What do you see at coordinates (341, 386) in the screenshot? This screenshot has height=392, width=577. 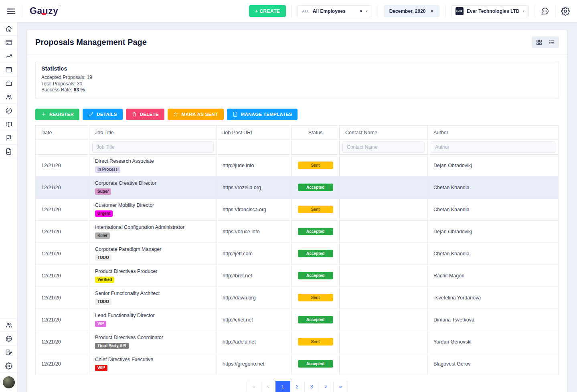 I see `pagination-item-»: »` at bounding box center [341, 386].